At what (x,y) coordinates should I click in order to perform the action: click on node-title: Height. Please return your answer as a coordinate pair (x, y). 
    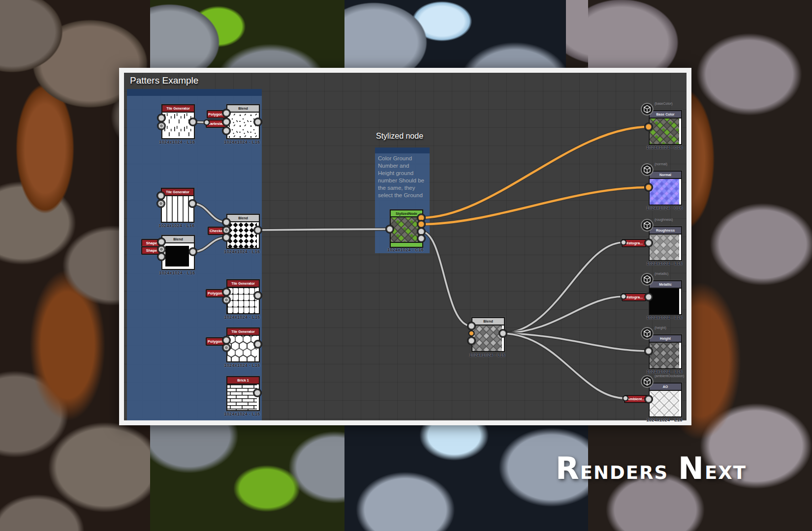
    Looking at the image, I should click on (665, 339).